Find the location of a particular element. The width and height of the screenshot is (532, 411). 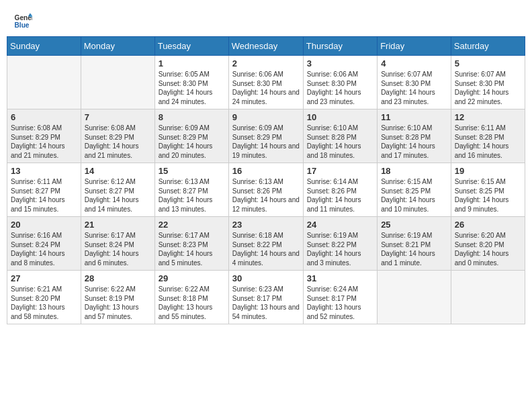

calendar-cell: 1Sunrise: 6:05 AM Sunset: 8:30 PM Daylig… is located at coordinates (191, 83).